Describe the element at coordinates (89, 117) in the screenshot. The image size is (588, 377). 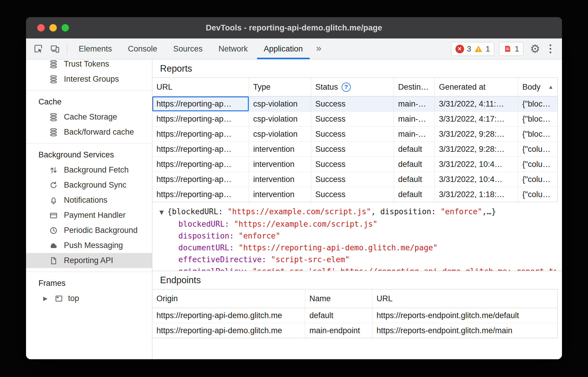
I see `sidebar-item-cache-storage: Cache Storage` at that location.